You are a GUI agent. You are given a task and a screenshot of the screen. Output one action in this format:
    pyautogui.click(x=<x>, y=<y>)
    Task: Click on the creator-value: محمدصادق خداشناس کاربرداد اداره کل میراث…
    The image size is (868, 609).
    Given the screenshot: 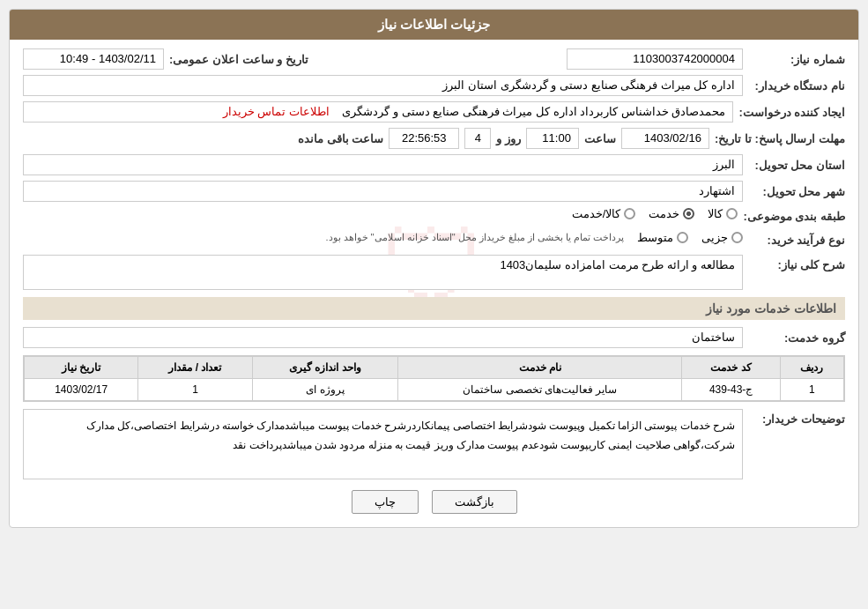 What is the action you would take?
    pyautogui.click(x=378, y=112)
    